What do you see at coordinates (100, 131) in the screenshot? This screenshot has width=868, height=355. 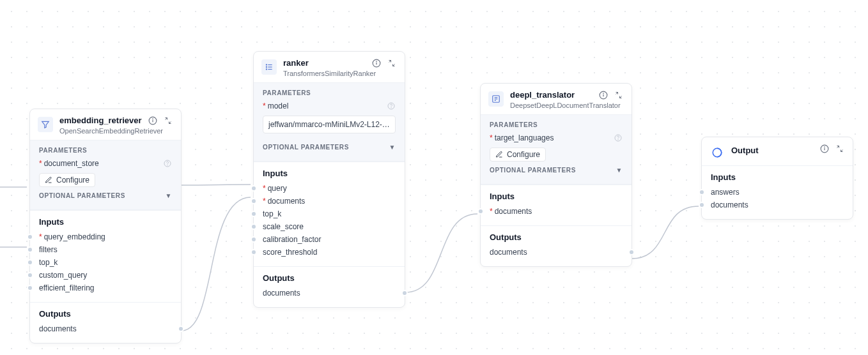 I see `node-subtitle: OpenSearchEmbeddingRetriever` at bounding box center [100, 131].